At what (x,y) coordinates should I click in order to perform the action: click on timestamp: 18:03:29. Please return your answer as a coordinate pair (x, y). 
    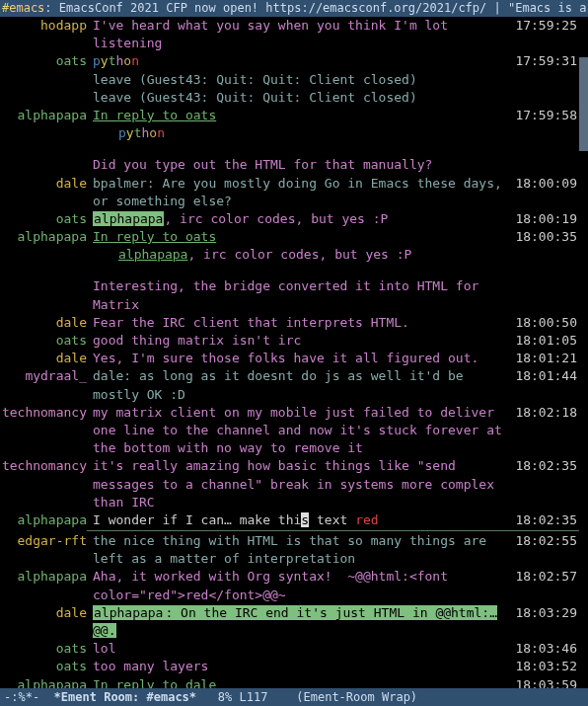
    Looking at the image, I should click on (545, 613).